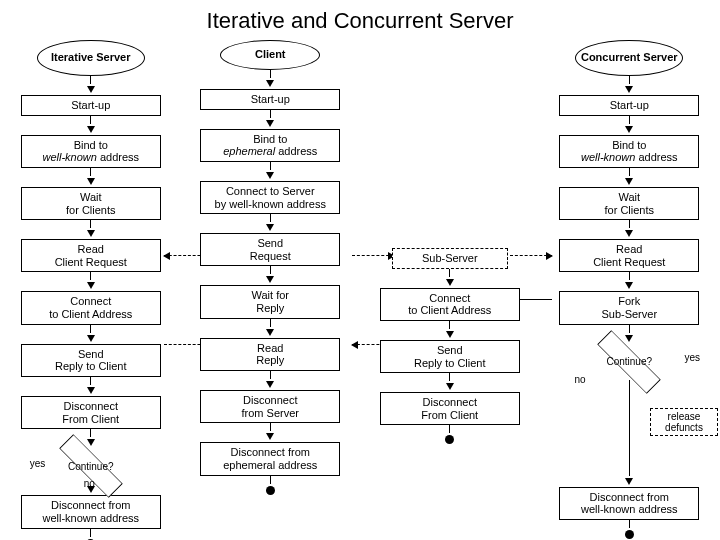 Image resolution: width=720 pixels, height=540 pixels. I want to click on iter-connect: Connectto Client Address, so click(91, 308).